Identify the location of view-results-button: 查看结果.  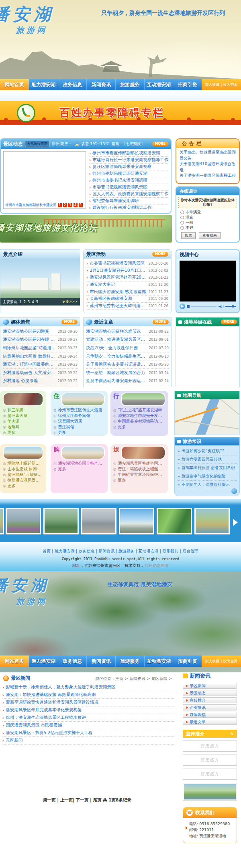
(210, 236).